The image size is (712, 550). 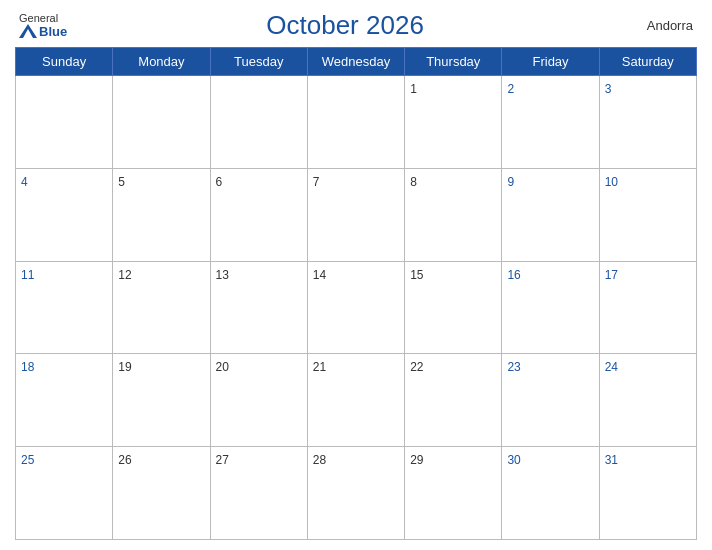 I want to click on calendar-cell: 2, so click(x=550, y=122).